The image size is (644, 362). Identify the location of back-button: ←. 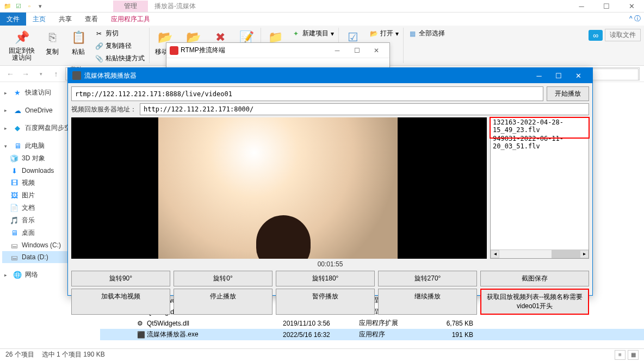
(10, 74).